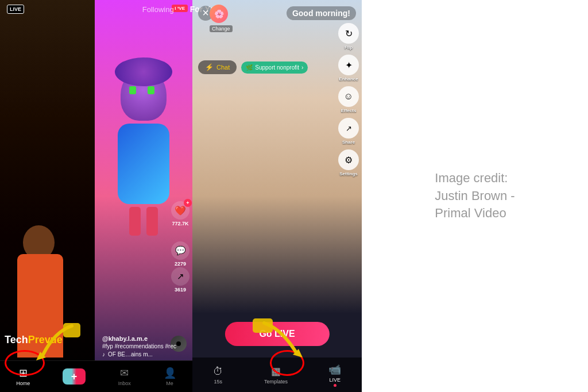 The image size is (588, 392). Describe the element at coordinates (349, 97) in the screenshot. I see `effects-icon: ☺` at that location.